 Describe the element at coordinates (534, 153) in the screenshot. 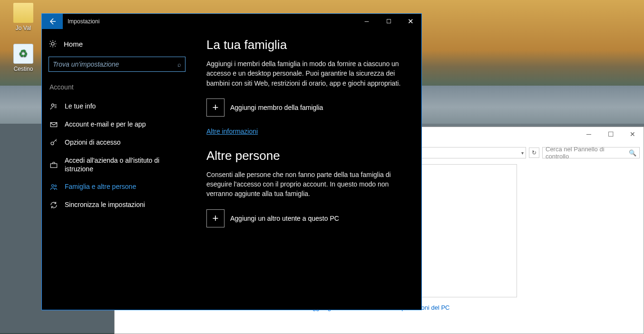

I see `refresh-button: ↻` at that location.